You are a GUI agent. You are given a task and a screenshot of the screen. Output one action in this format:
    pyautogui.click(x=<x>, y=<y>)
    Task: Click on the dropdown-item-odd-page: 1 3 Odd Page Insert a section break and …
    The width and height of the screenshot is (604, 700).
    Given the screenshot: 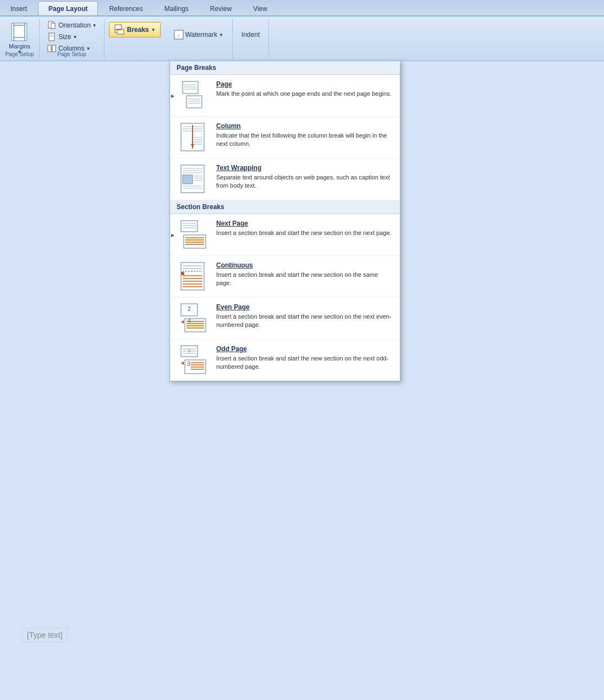 What is the action you would take?
    pyautogui.click(x=285, y=360)
    